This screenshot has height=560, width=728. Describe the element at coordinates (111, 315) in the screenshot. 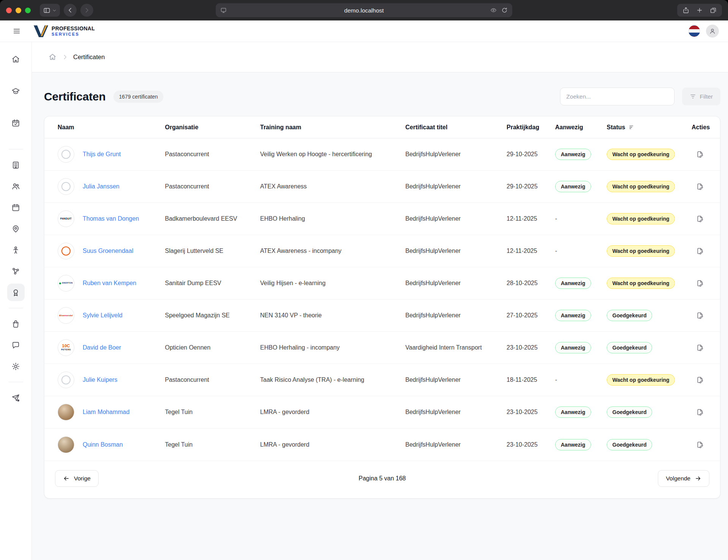

I see `name-cell: BloemendalSylvie Lelijveld` at that location.